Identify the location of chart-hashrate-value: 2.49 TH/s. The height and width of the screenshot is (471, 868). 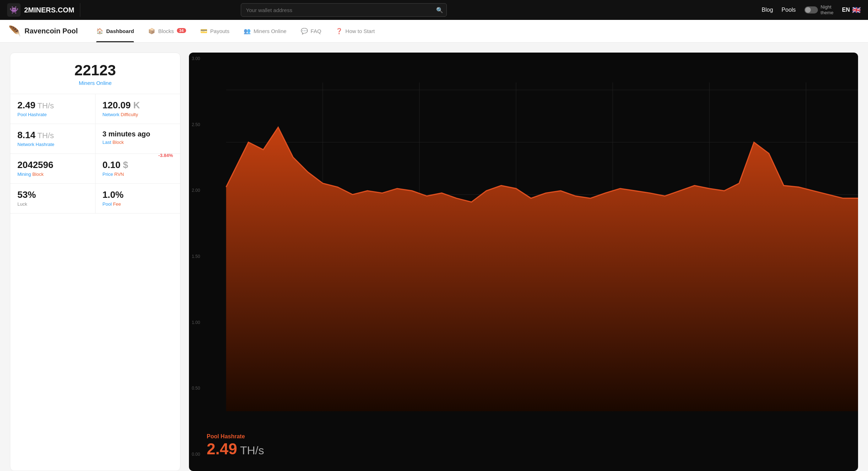
(235, 449).